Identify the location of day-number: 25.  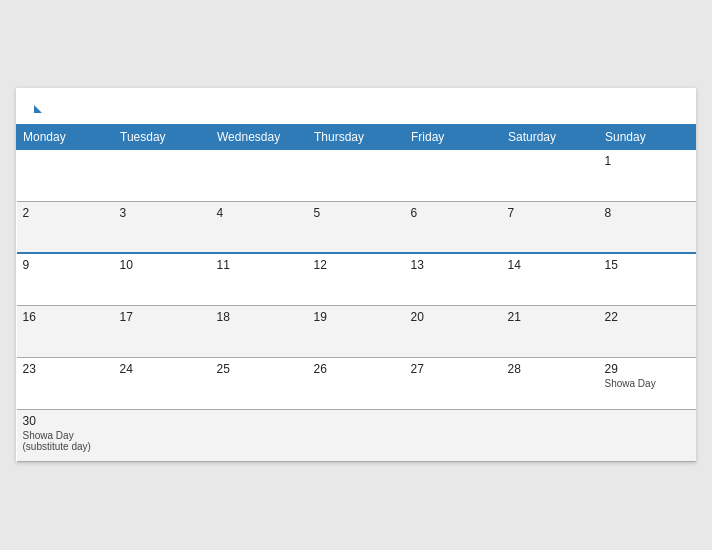
(260, 369).